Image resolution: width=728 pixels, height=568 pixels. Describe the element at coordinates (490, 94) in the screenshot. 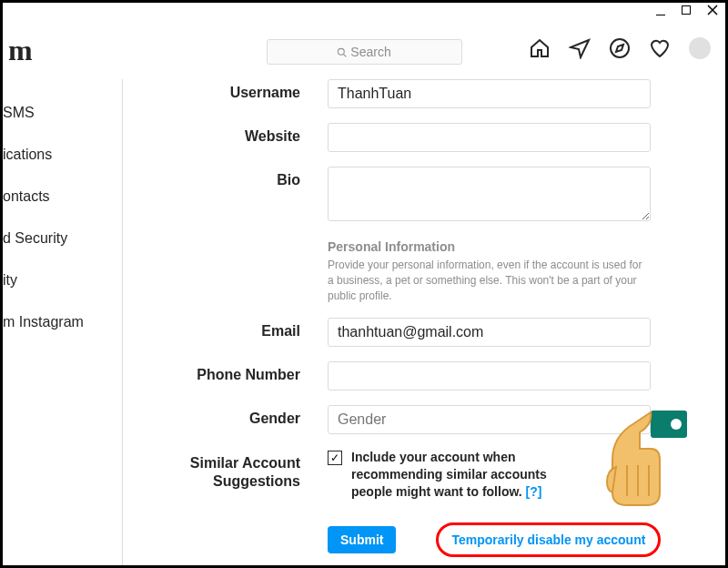

I see `username-input` at that location.